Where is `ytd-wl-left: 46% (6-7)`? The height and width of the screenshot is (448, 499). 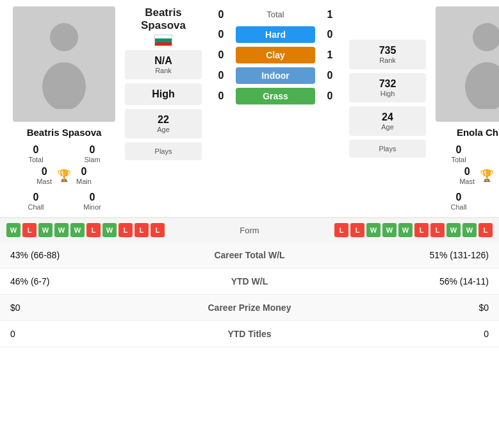 ytd-wl-left: 46% (6-7) is located at coordinates (87, 282).